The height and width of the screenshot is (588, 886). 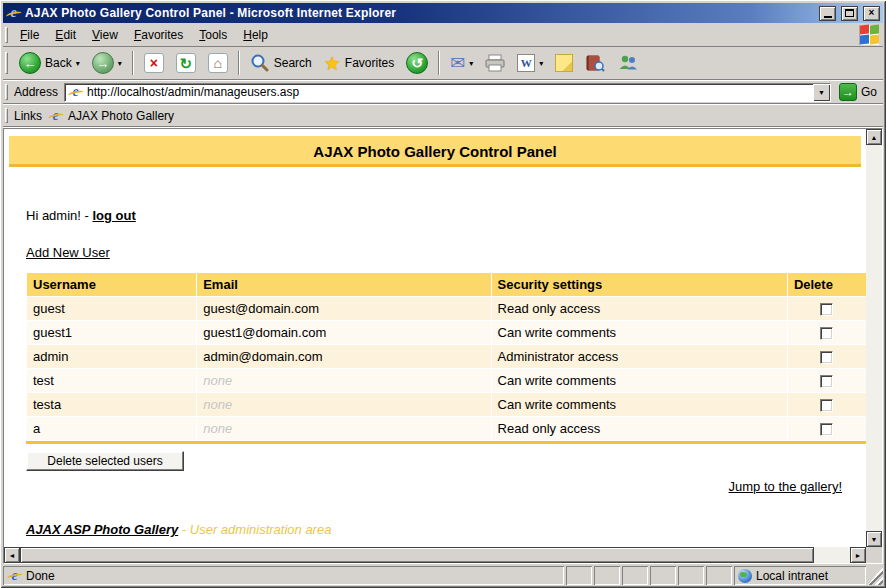 I want to click on email-cell: none, so click(x=344, y=380).